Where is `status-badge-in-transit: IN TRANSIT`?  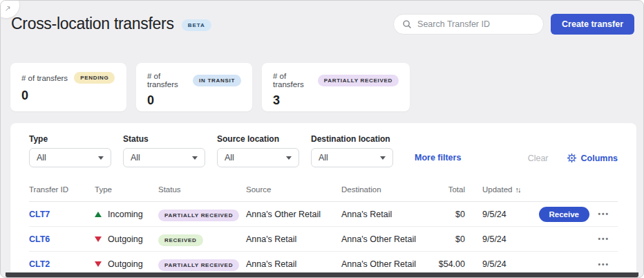 status-badge-in-transit: IN TRANSIT is located at coordinates (217, 80).